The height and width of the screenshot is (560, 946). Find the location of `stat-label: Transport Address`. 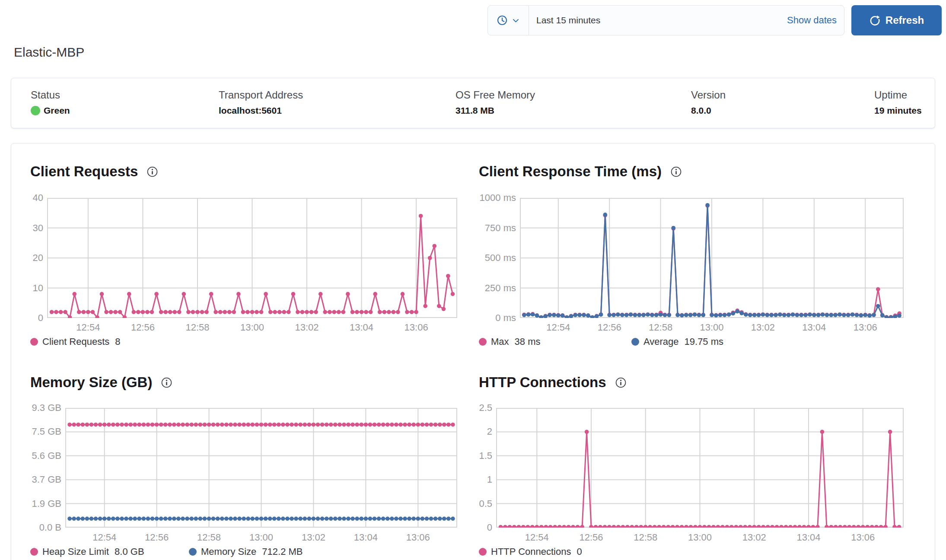

stat-label: Transport Address is located at coordinates (261, 95).